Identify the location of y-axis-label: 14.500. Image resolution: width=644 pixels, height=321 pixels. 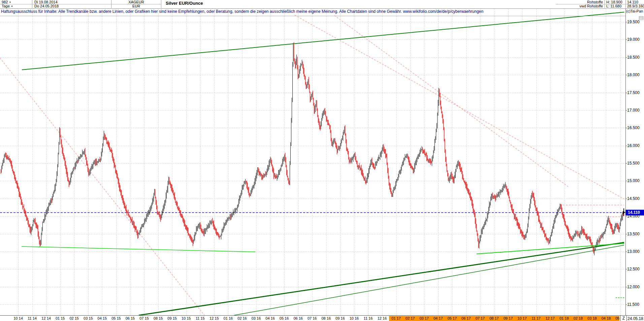
(633, 199).